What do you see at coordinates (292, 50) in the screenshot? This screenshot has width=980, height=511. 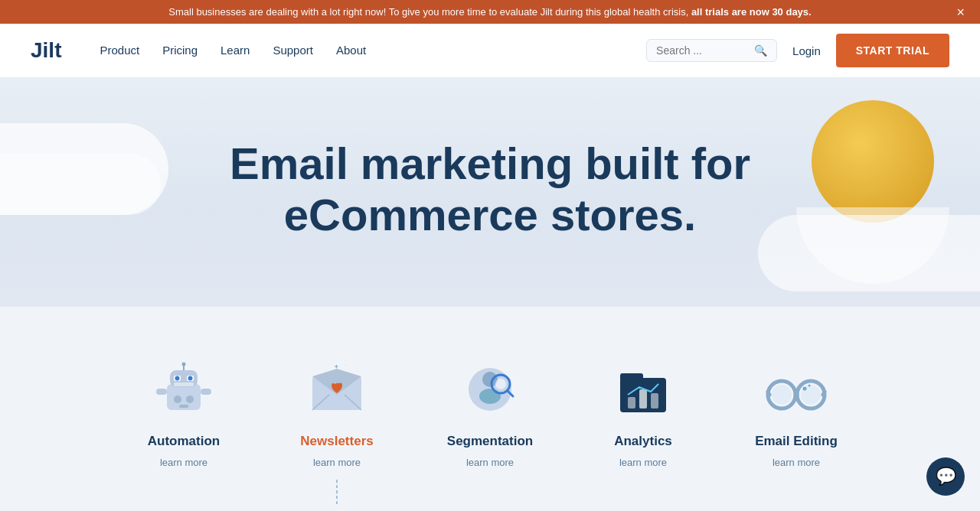 I see `nav-item-support: Support` at bounding box center [292, 50].